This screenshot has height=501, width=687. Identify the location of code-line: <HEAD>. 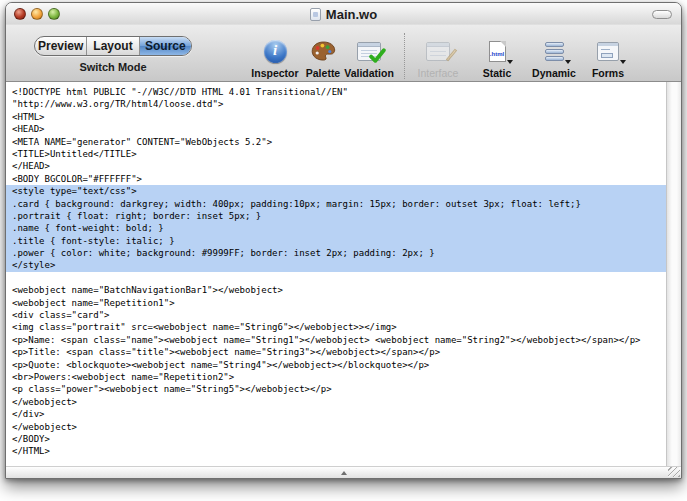
(336, 129).